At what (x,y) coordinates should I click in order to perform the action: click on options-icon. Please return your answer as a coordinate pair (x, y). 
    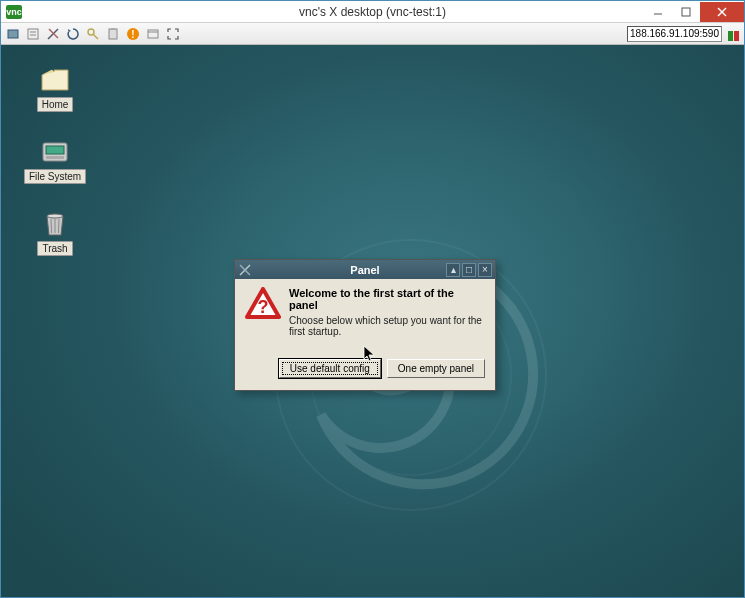
    Looking at the image, I should click on (33, 34).